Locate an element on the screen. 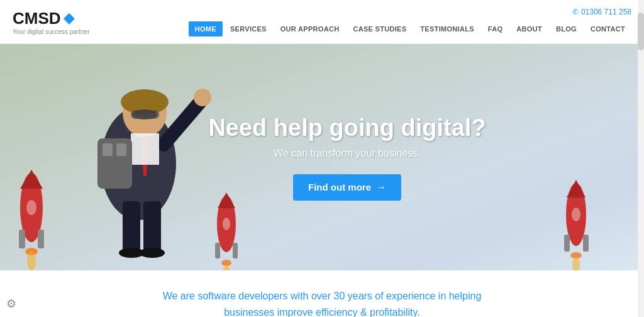 This screenshot has width=644, height=317. rocket-right-decoration is located at coordinates (576, 225).